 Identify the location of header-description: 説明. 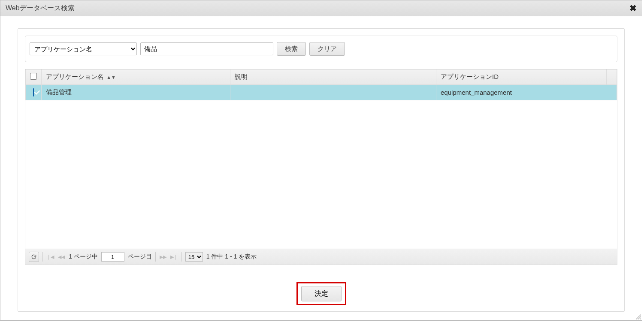
(333, 77).